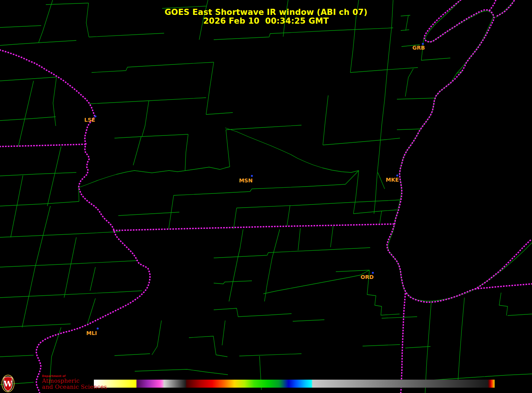  I want to click on city-label-mke: MKE, so click(392, 180).